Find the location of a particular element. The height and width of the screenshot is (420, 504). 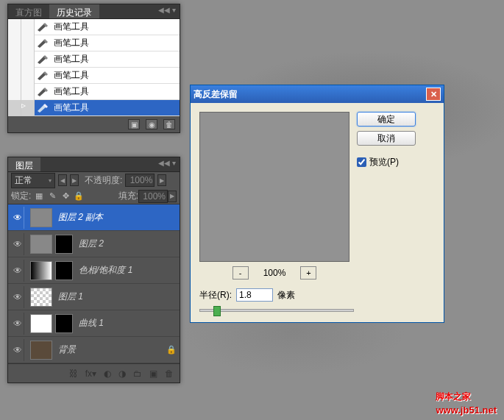

dialog-title: 高反差保留 is located at coordinates (310, 94).